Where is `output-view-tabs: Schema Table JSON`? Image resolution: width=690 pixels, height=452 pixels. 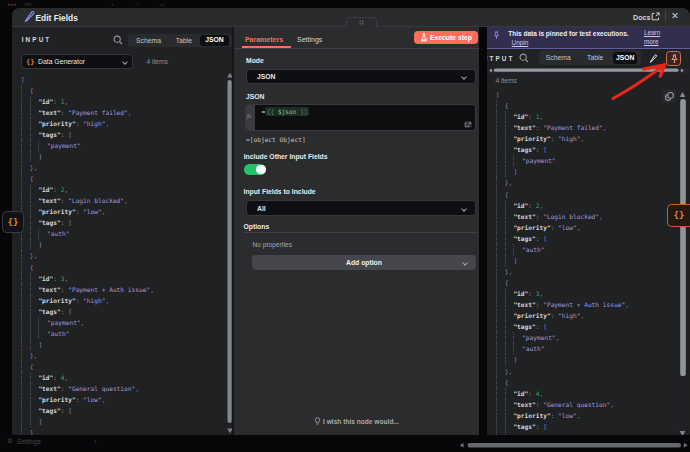
output-view-tabs: Schema Table JSON is located at coordinates (590, 58).